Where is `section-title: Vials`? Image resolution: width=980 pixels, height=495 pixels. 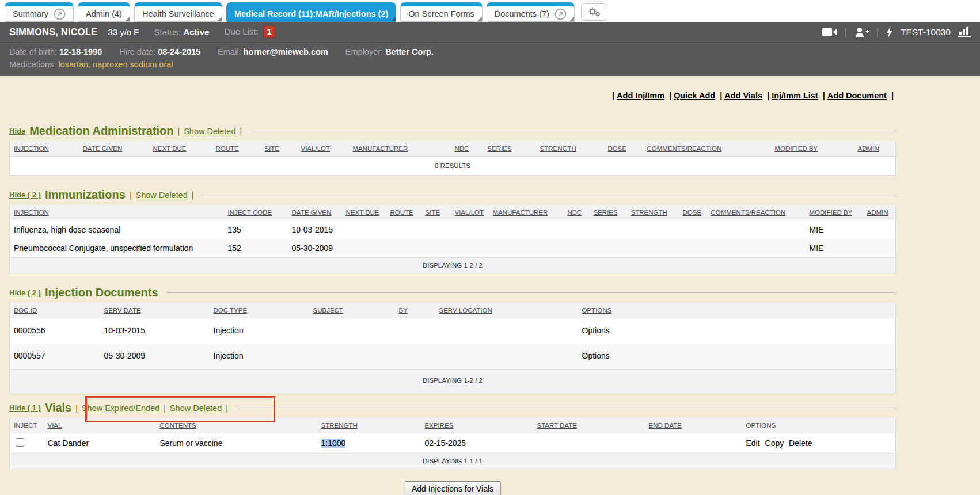 section-title: Vials is located at coordinates (58, 408).